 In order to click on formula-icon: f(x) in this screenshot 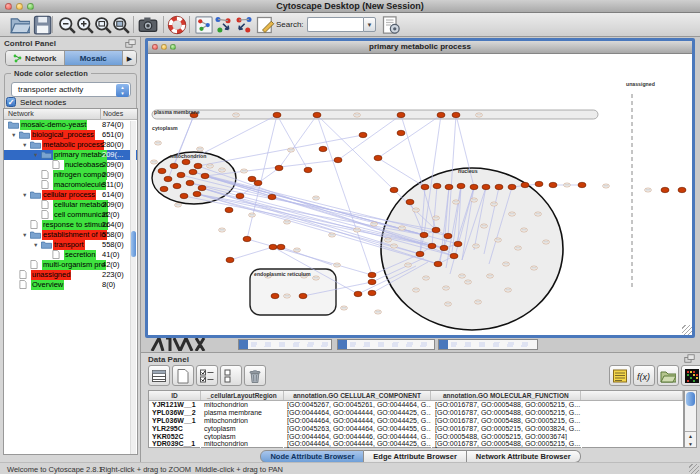, I will do `click(644, 376)`.